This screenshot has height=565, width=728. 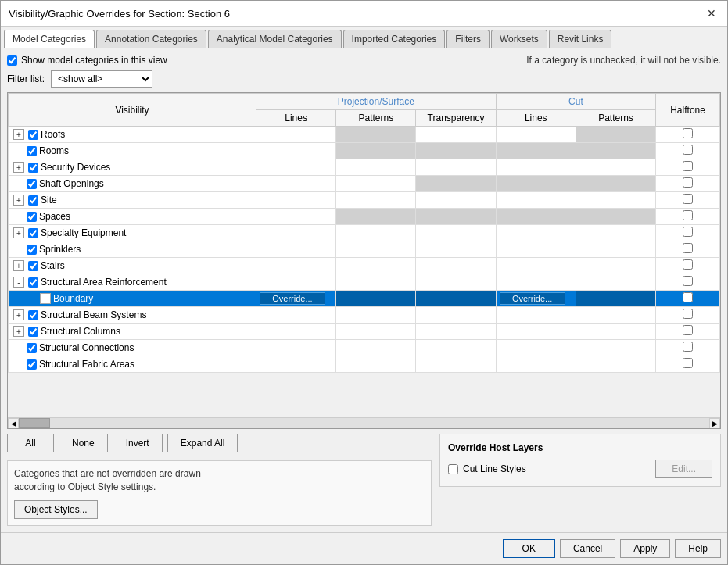 I want to click on table-row: -Structural Area Reinforcement, so click(x=364, y=283).